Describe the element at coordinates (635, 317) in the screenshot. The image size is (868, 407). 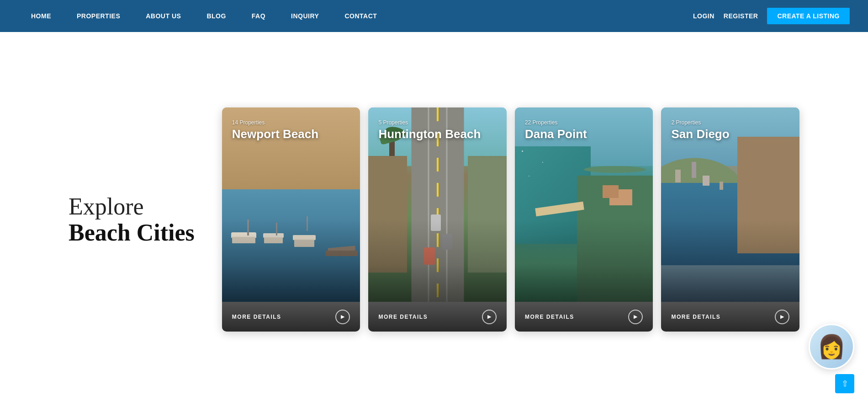
I see `dana-play-icon: ▶` at that location.